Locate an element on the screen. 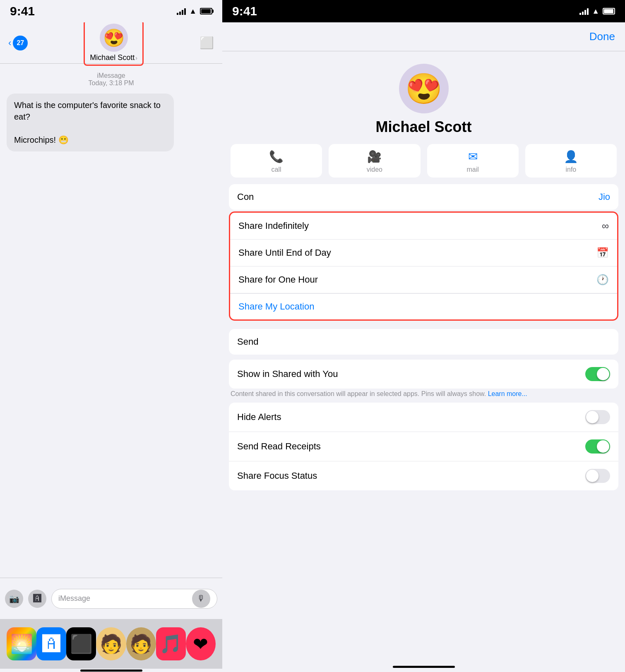 This screenshot has height=672, width=625. settings-section: Show in Shared with You Content shared i… is located at coordinates (424, 425).